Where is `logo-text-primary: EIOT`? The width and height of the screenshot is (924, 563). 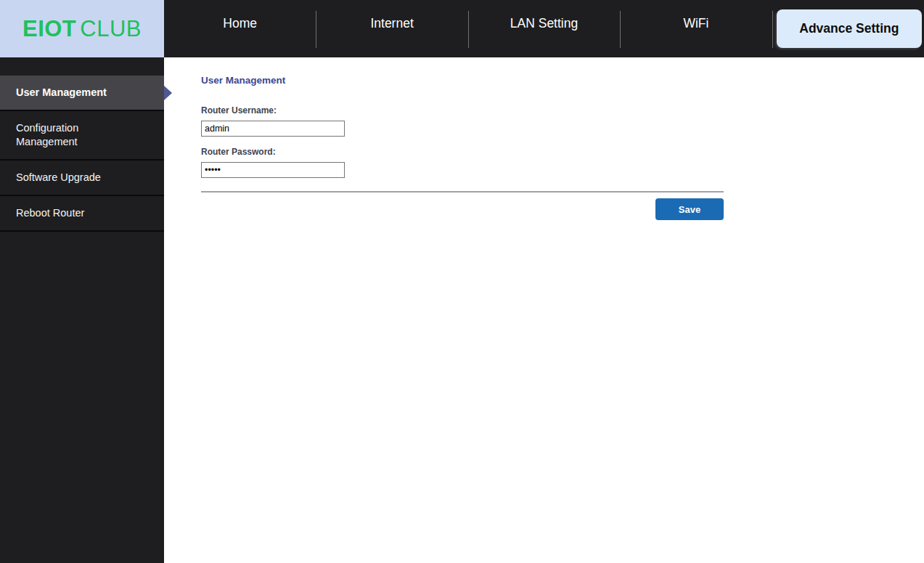
logo-text-primary: EIOT is located at coordinates (49, 29).